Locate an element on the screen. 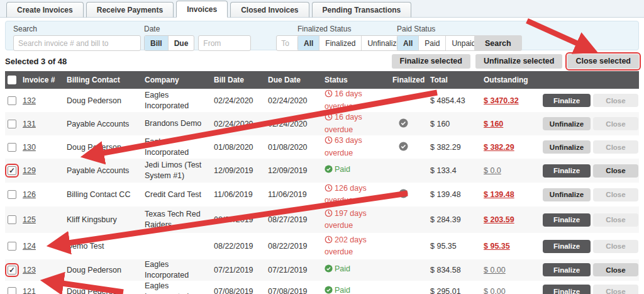 The height and width of the screenshot is (294, 644). status-cell: 16 days overdue is located at coordinates (355, 101).